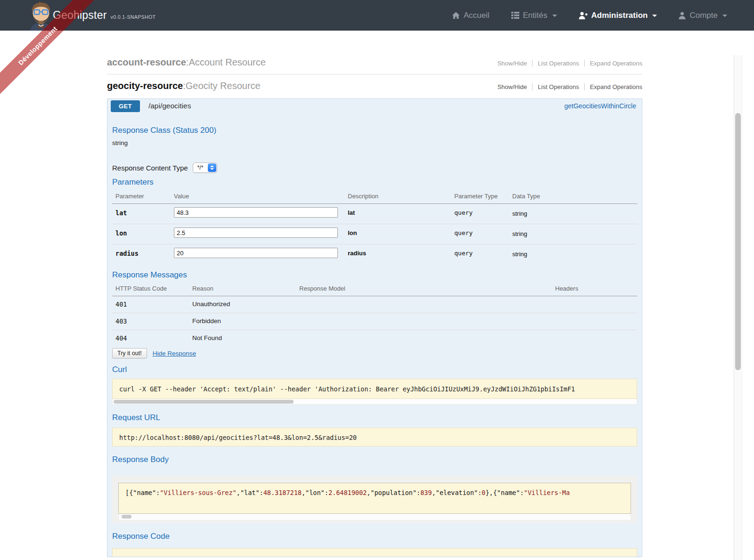 The width and height of the screenshot is (754, 560). Describe the element at coordinates (256, 212) in the screenshot. I see `param-lat-input` at that location.